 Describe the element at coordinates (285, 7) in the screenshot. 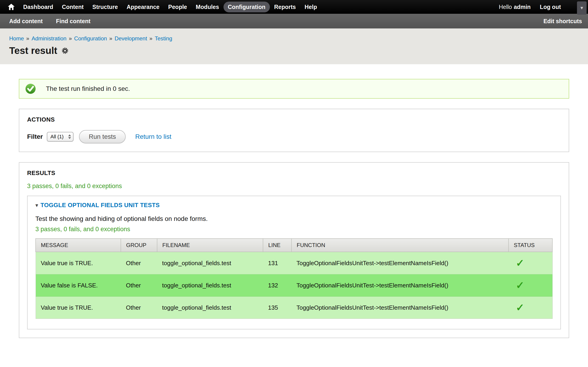

I see `toolbar-item-reports: Reports` at that location.